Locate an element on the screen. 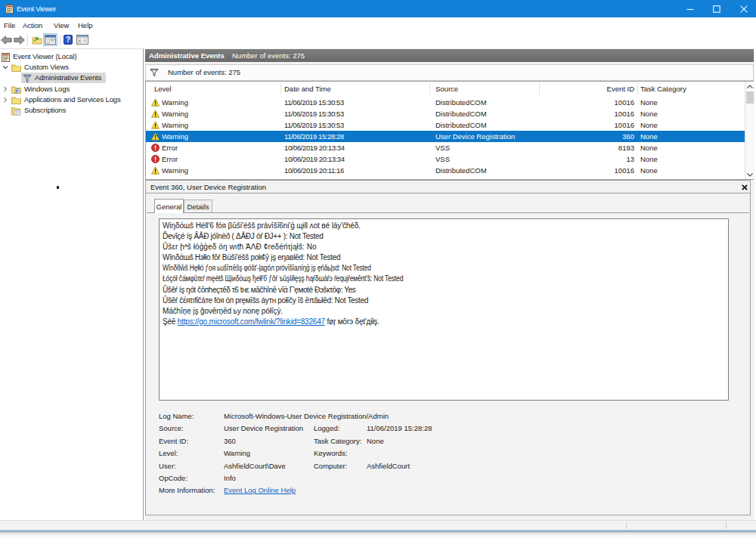  chevron-down-icon is located at coordinates (750, 175).